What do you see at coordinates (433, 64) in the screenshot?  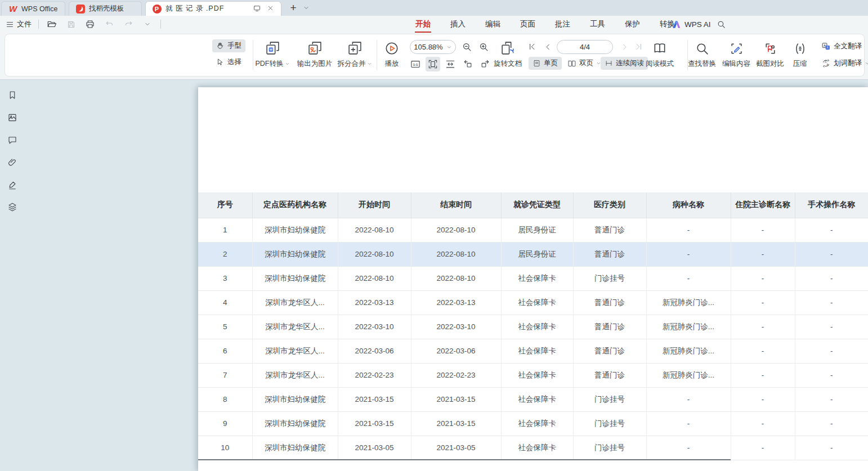 I see `fit-page-button` at bounding box center [433, 64].